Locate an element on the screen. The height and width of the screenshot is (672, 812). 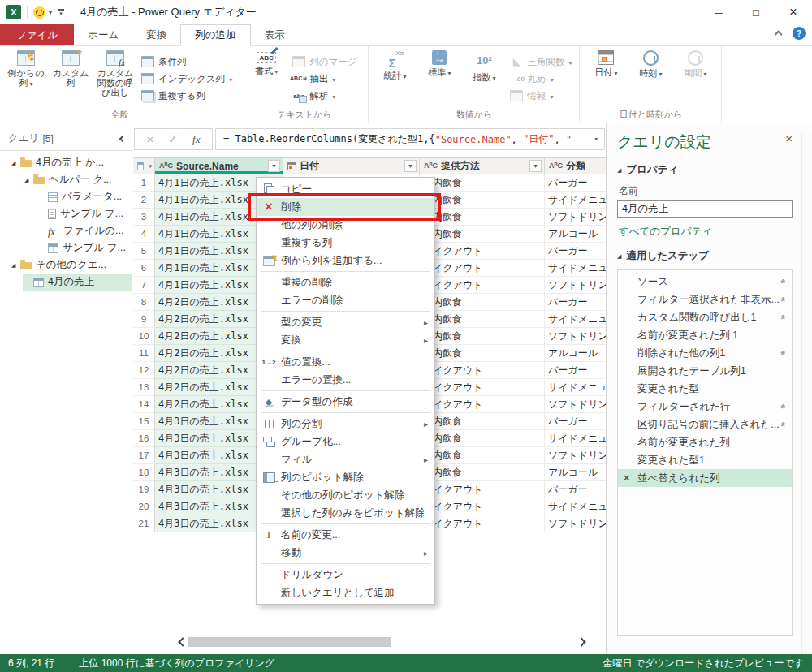
maximize-button is located at coordinates (756, 12).